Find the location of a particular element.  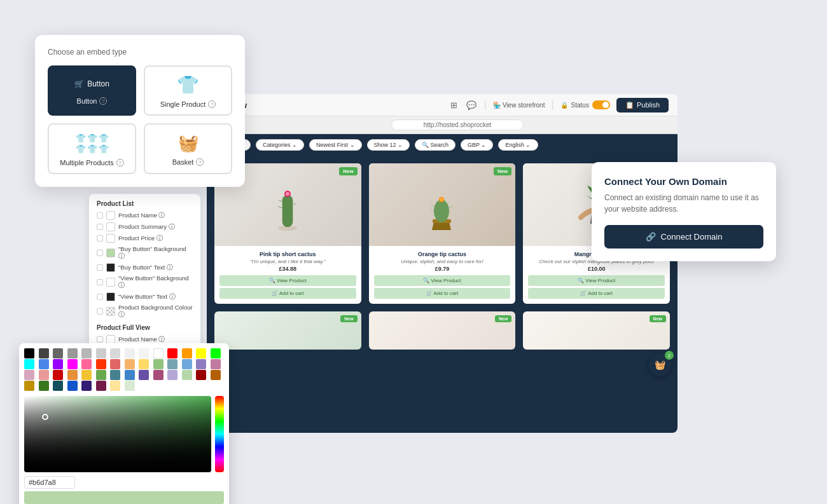

embed-option-basket: 🧺 Basket ? is located at coordinates (188, 149).